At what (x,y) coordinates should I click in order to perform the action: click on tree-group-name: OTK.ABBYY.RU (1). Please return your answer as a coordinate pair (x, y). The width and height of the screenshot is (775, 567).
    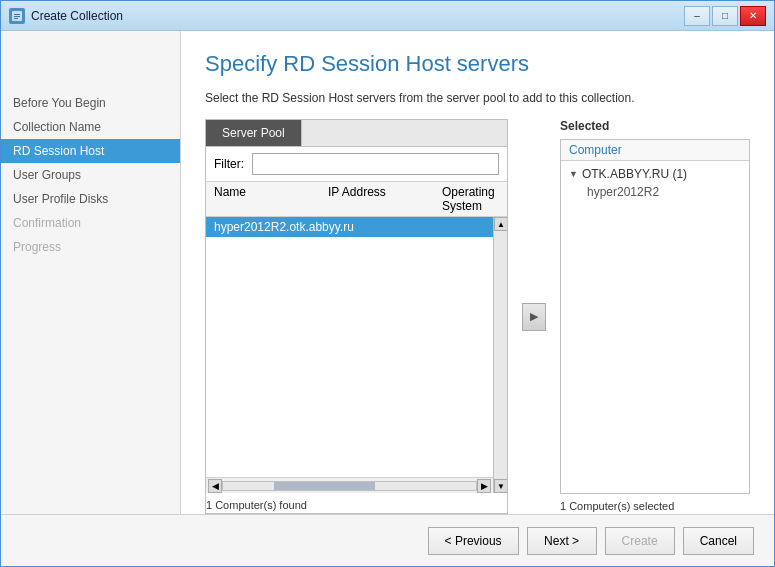
    Looking at the image, I should click on (634, 174).